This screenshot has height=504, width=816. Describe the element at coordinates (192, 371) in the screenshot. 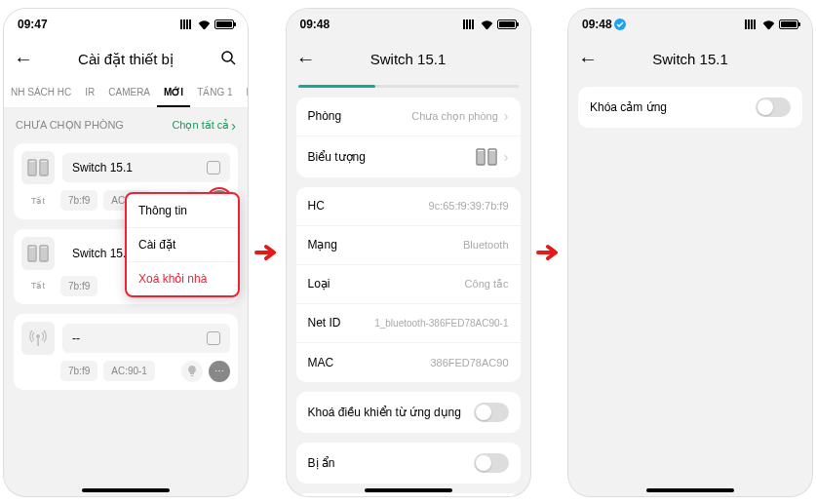

I see `bulb-icon` at that location.